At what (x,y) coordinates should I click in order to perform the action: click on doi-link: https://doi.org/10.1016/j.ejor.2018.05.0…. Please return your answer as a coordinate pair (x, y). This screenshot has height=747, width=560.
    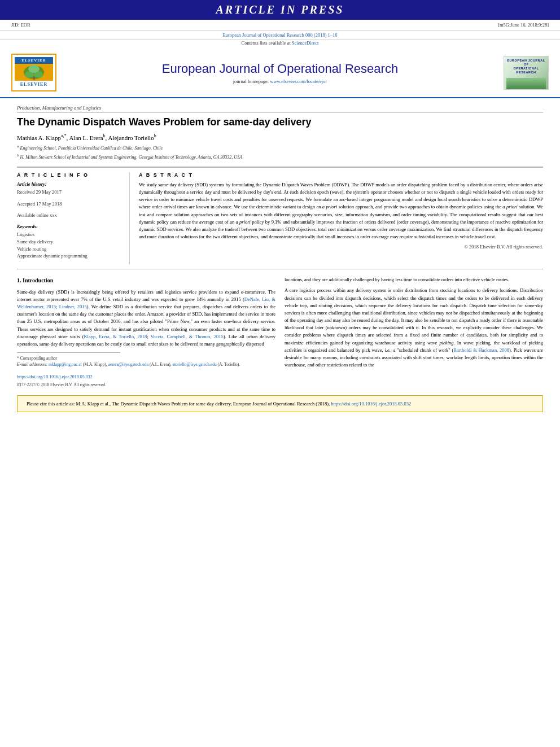
    Looking at the image, I should click on (55, 377).